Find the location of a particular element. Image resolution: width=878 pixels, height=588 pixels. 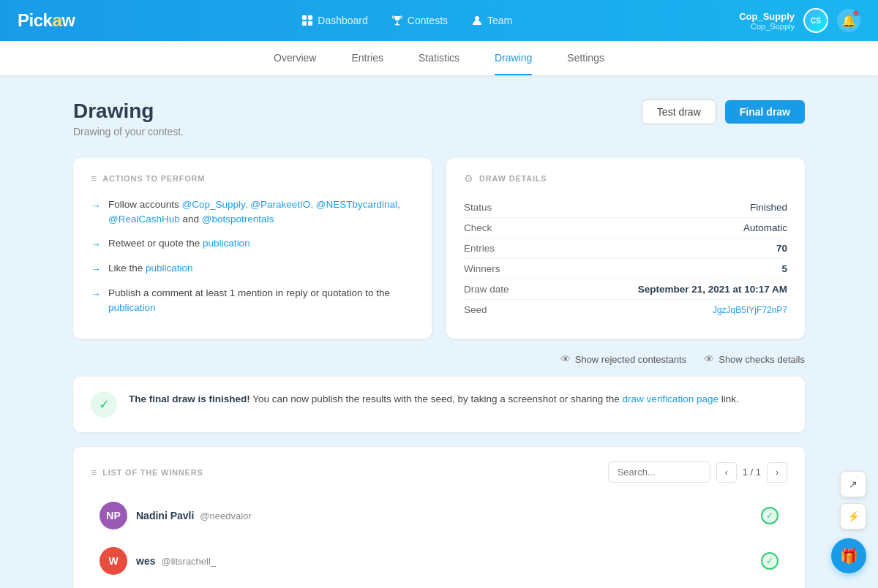

link-publication-like: publication is located at coordinates (170, 268).